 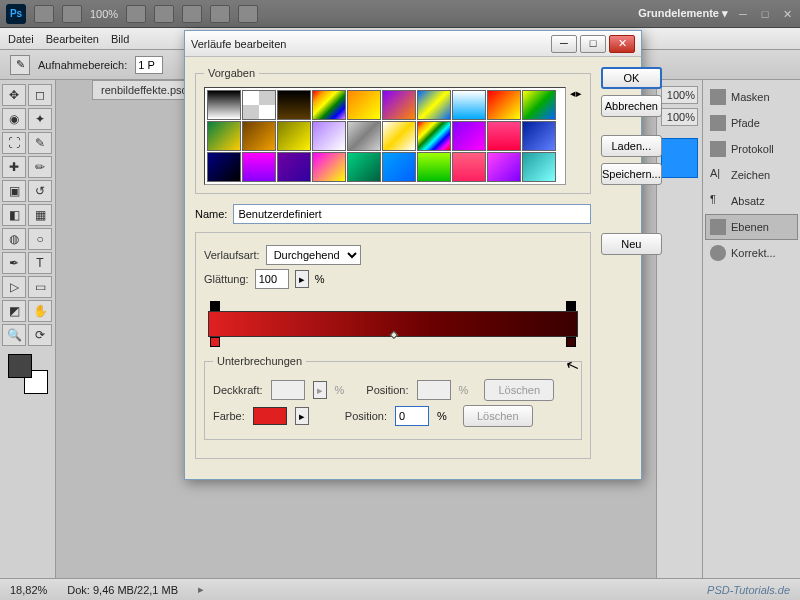 What do you see at coordinates (752, 175) in the screenshot?
I see `panel-zeichen: A|Zeichen` at bounding box center [752, 175].